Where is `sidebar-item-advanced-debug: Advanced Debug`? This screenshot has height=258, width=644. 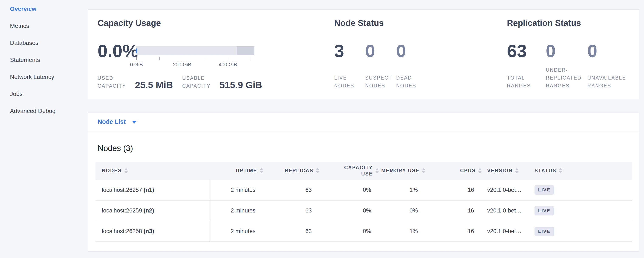 sidebar-item-advanced-debug: Advanced Debug is located at coordinates (44, 111).